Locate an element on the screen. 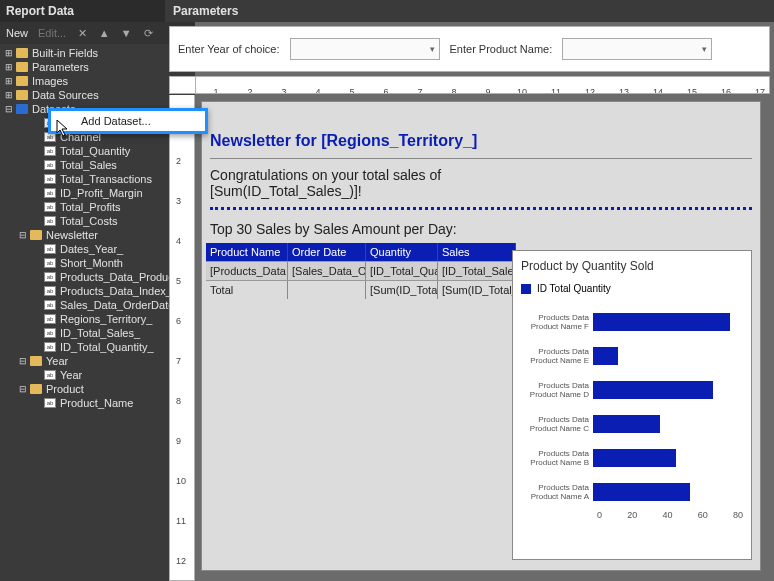 Image resolution: width=774 pixels, height=581 pixels. ruler-tick: 11 is located at coordinates (181, 521).